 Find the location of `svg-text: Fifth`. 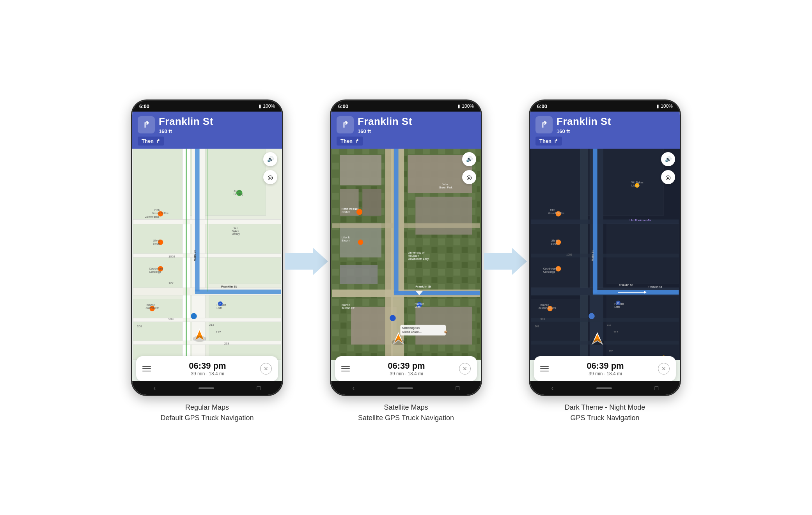

svg-text: Fifth is located at coordinates (552, 210).